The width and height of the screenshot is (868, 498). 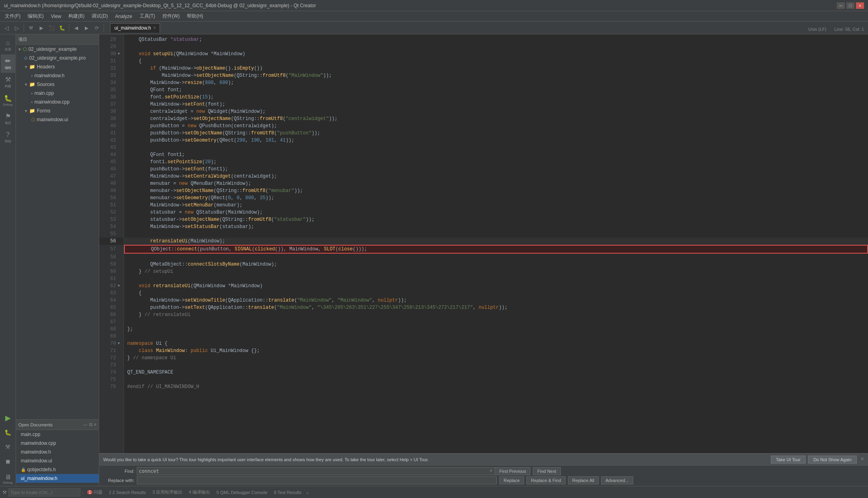 I want to click on tree-header: 项目, so click(x=58, y=40).